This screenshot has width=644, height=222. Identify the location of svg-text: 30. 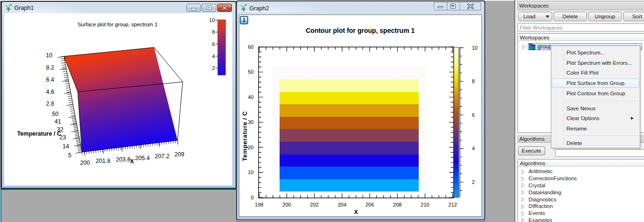
(251, 122).